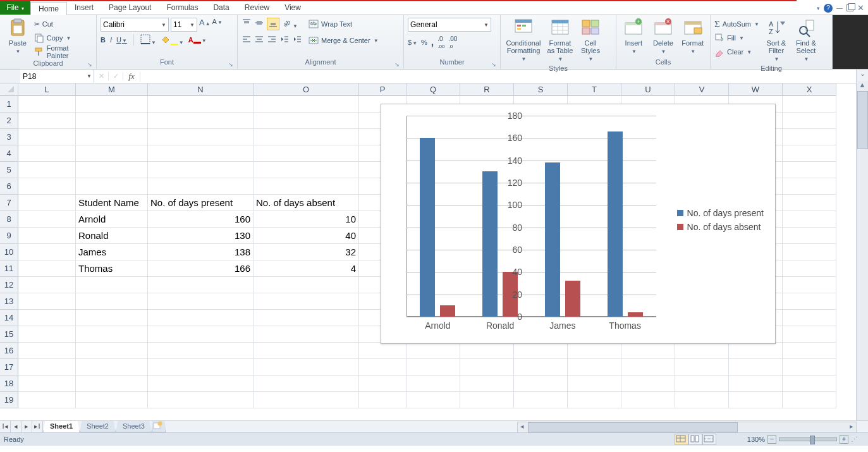  What do you see at coordinates (9, 170) in the screenshot?
I see `row-header-5: 5` at bounding box center [9, 170].